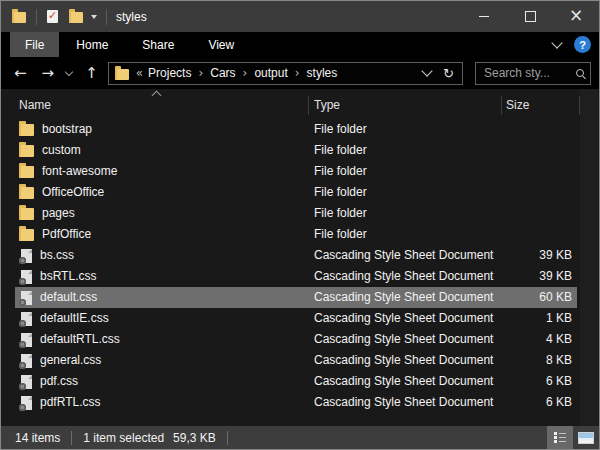 Image resolution: width=600 pixels, height=450 pixels. What do you see at coordinates (580, 73) in the screenshot?
I see `search-icon` at bounding box center [580, 73].